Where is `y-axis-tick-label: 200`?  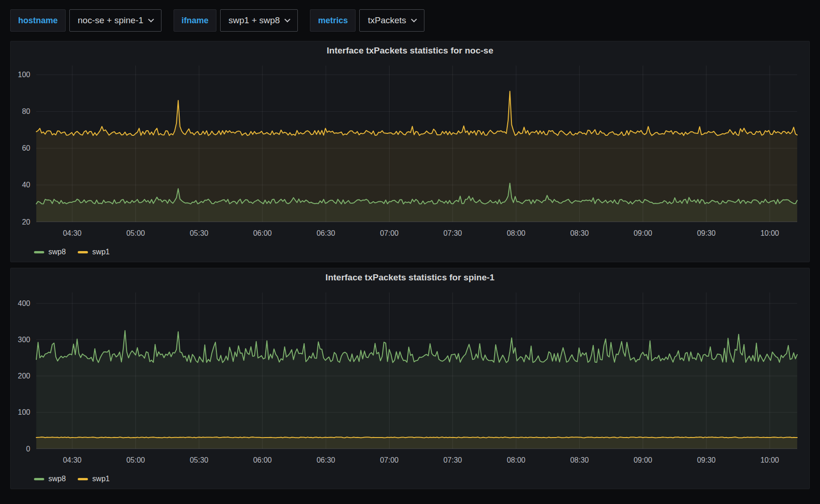 y-axis-tick-label: 200 is located at coordinates (24, 376).